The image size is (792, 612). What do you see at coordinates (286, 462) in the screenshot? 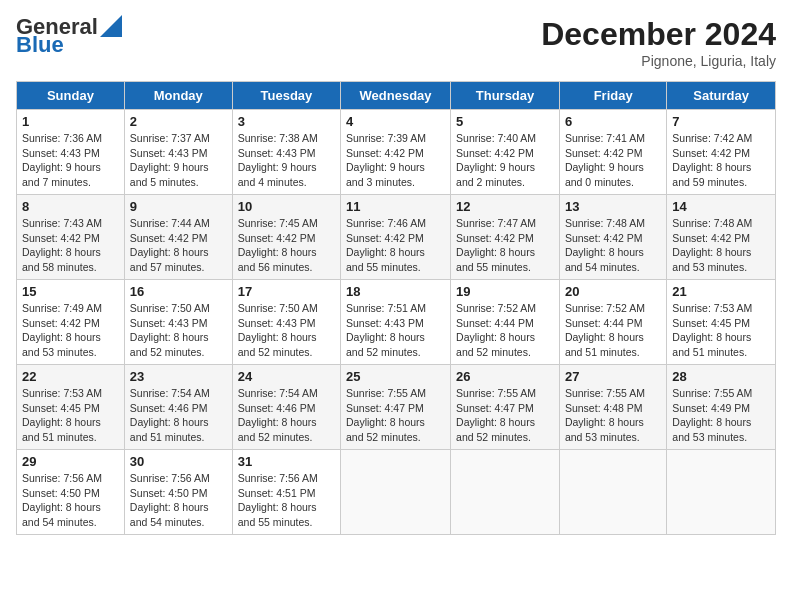
I see `day-number: 31` at bounding box center [286, 462].